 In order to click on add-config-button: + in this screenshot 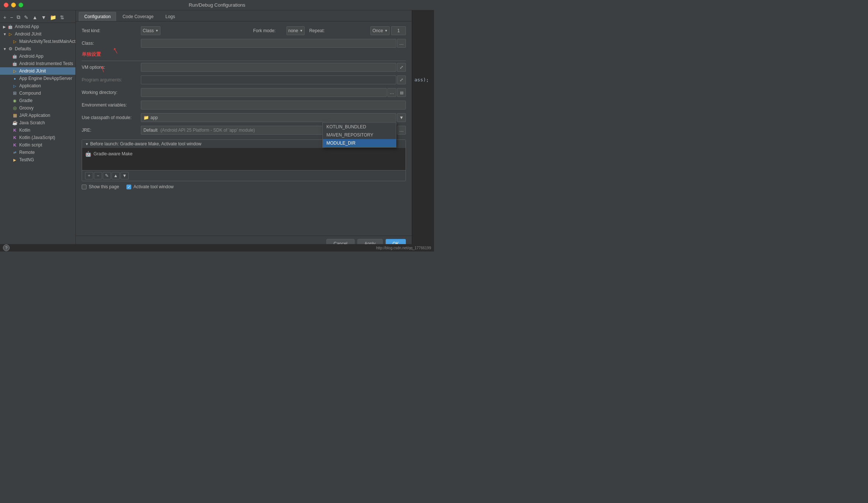, I will do `click(5, 17)`.